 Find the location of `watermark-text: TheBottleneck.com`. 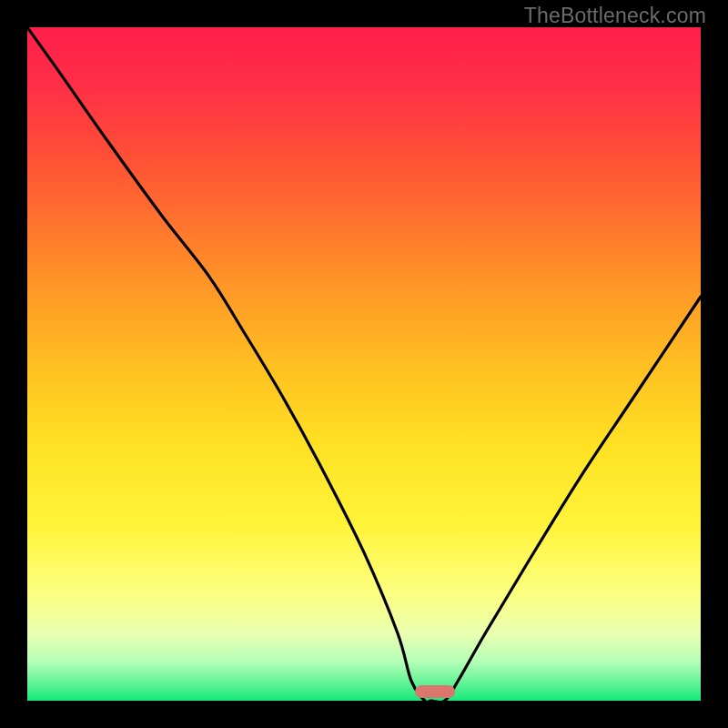

watermark-text: TheBottleneck.com is located at coordinates (615, 16).